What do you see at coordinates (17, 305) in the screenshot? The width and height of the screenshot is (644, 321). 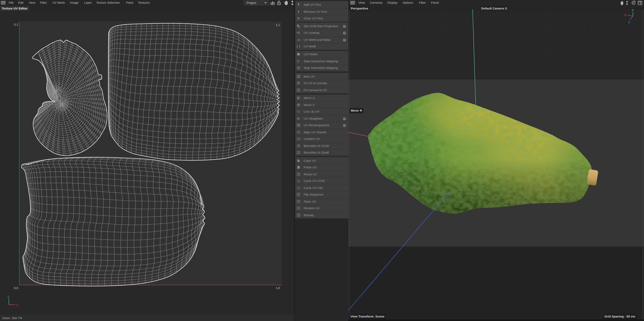 I see `svg-text: U` at bounding box center [17, 305].